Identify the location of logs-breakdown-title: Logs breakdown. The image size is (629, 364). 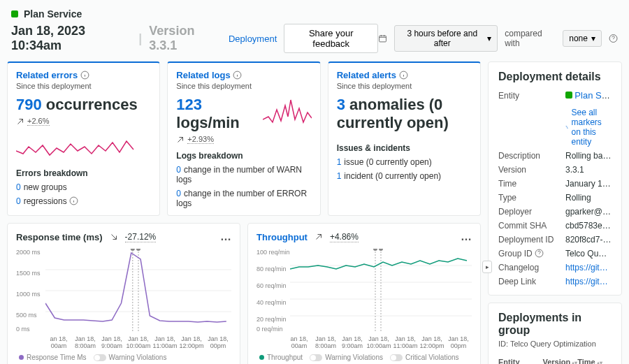
(243, 156).